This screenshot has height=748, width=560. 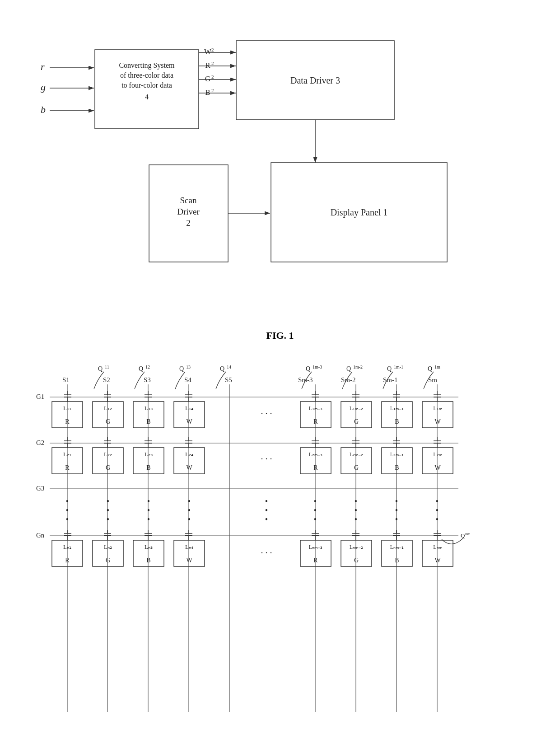 What do you see at coordinates (149, 408) in the screenshot?
I see `svg-text: L₁₃` at bounding box center [149, 408].